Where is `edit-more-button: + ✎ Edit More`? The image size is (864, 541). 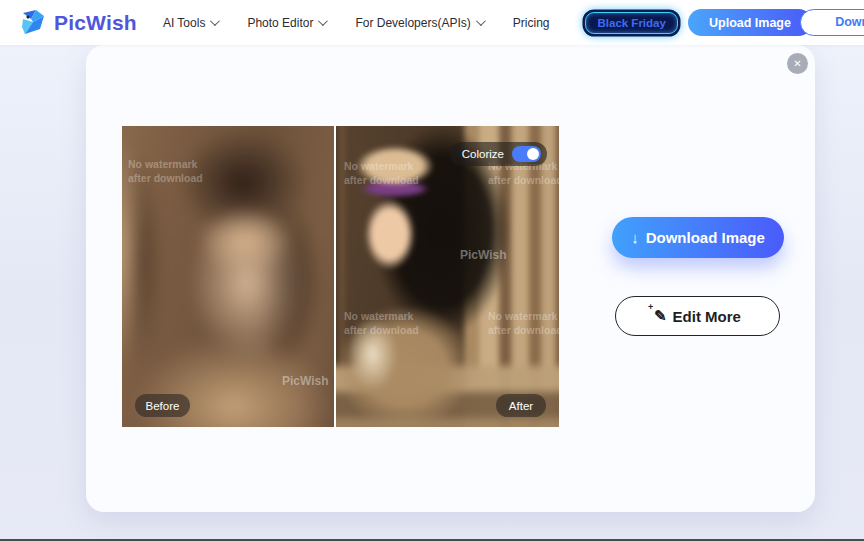 edit-more-button: + ✎ Edit More is located at coordinates (698, 316).